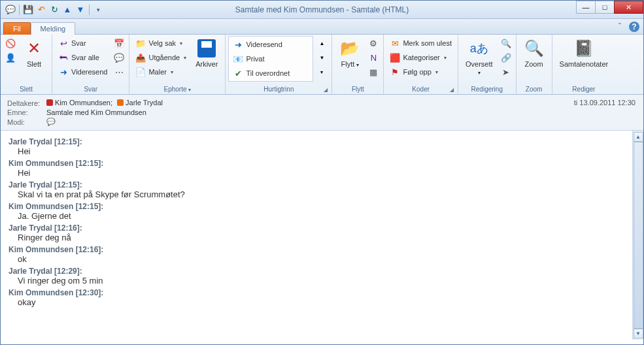  Describe the element at coordinates (316, 195) in the screenshot. I see `message-text: Skal vi ta en prat på Skype før Scrummøt…` at that location.